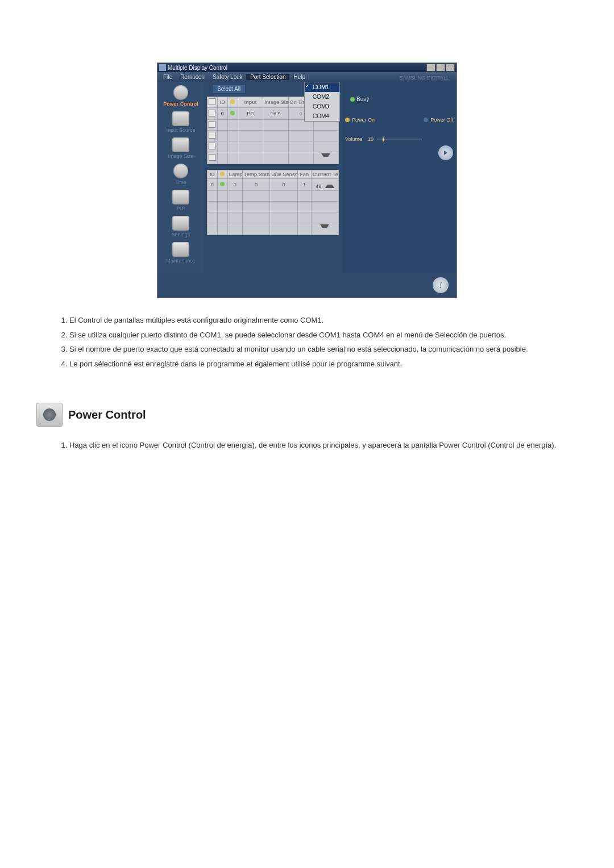  I want to click on sidebar-item-image-size: Image Size, so click(181, 148).